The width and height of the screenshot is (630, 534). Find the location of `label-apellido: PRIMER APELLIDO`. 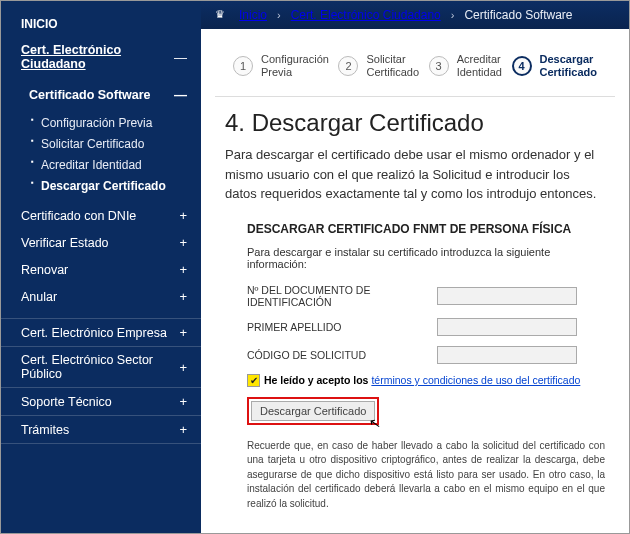

label-apellido: PRIMER APELLIDO is located at coordinates (342, 327).